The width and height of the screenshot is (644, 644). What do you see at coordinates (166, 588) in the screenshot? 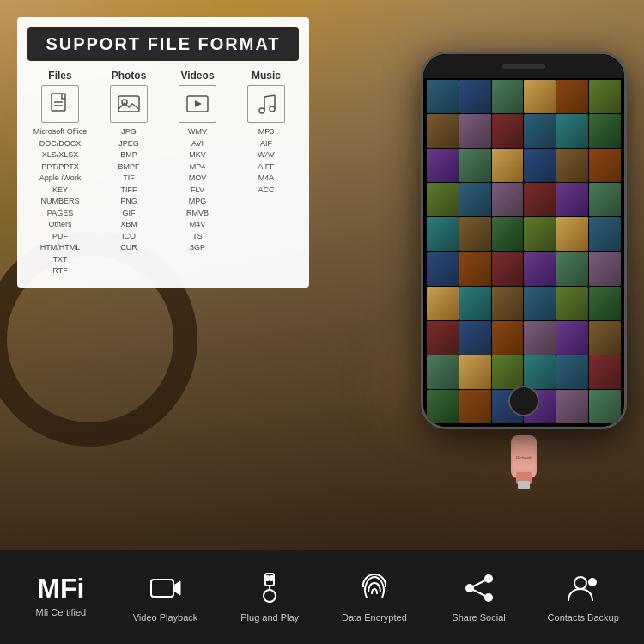
I see `camera-icon` at bounding box center [166, 588].